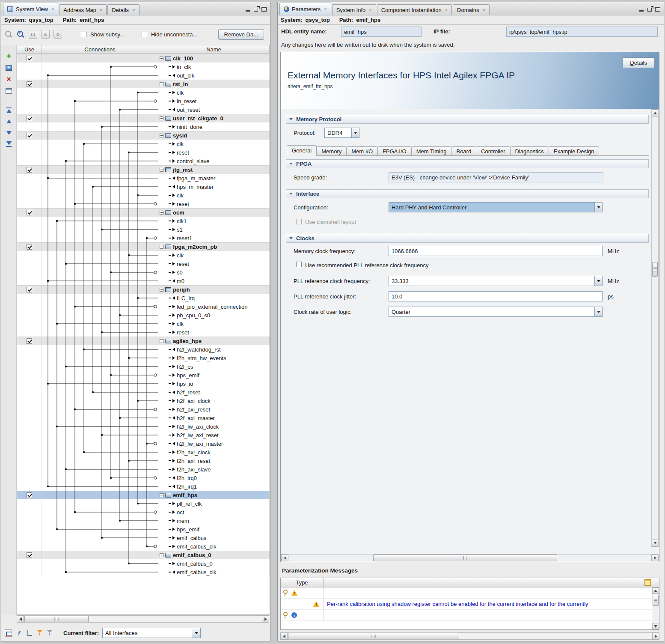 This screenshot has height=644, width=665. I want to click on tab-parameters: Parameters×, so click(306, 9).